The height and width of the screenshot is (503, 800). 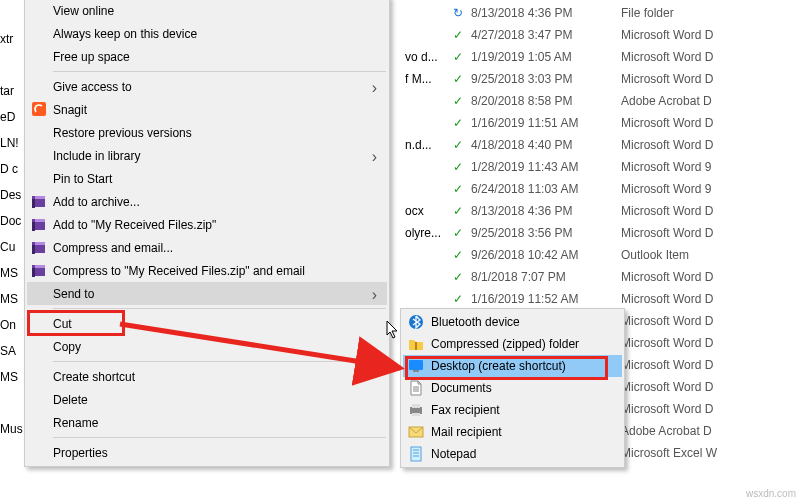 I want to click on menu-item-label: Snagit, so click(x=70, y=110).